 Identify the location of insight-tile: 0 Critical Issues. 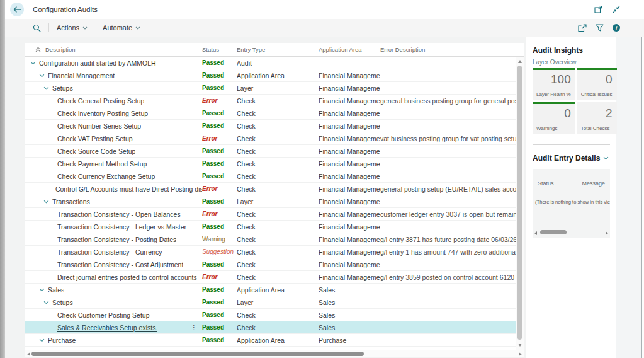
(597, 84).